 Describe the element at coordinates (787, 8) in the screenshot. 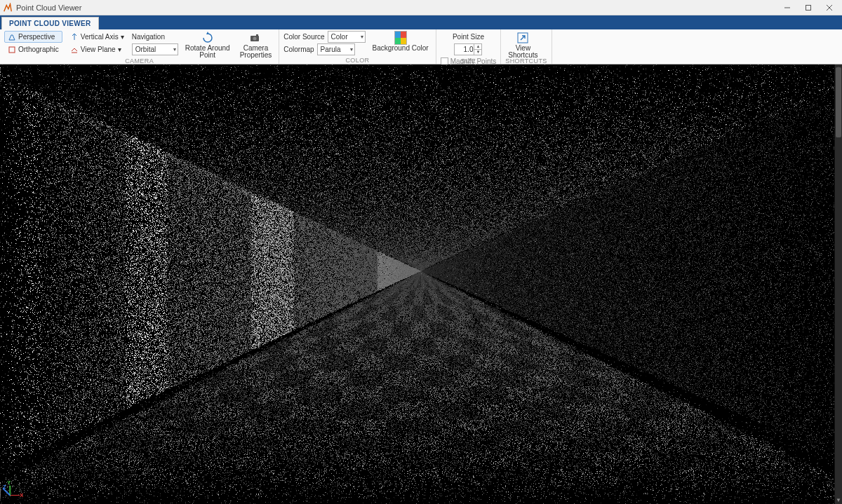

I see `minimize-button` at that location.